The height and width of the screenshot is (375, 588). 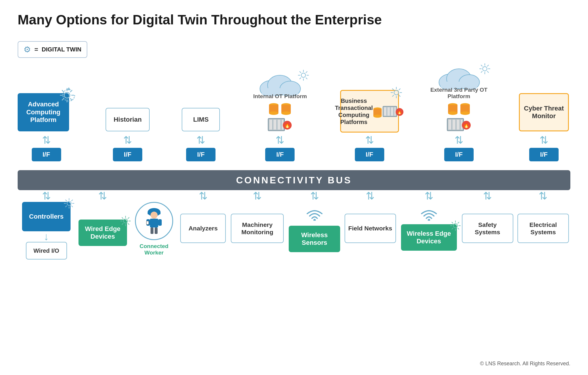 I want to click on gear-icon-wired-edge, so click(x=126, y=221).